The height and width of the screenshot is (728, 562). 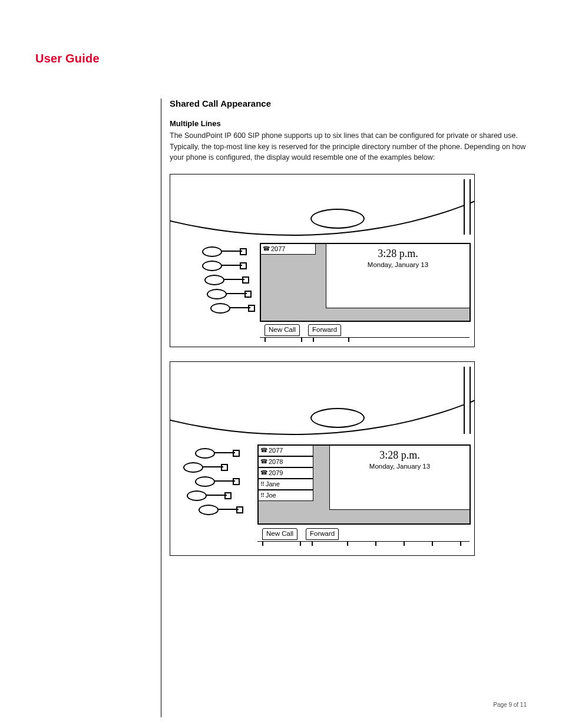 What do you see at coordinates (276, 473) in the screenshot?
I see `line-label-text: 2079` at bounding box center [276, 473].